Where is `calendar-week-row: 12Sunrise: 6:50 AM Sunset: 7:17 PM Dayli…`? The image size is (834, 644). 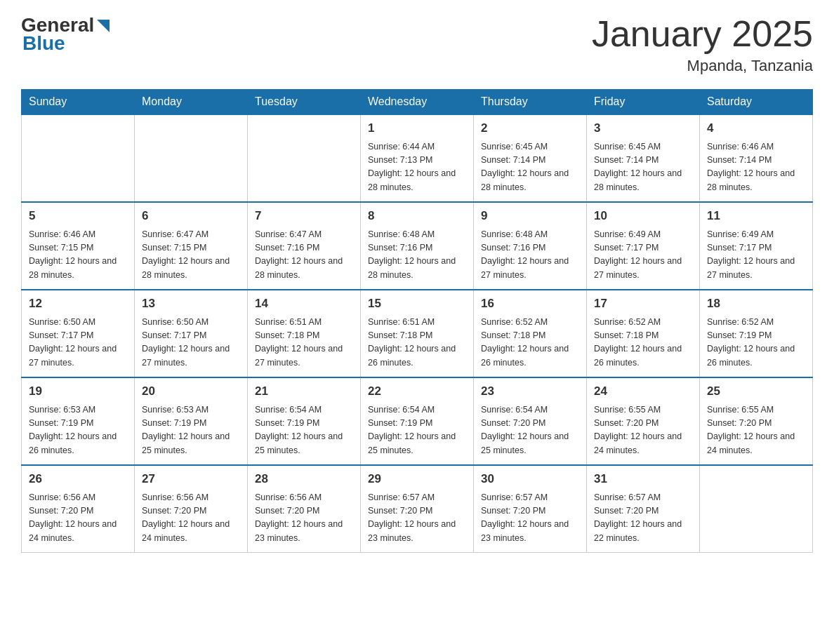 calendar-week-row: 12Sunrise: 6:50 AM Sunset: 7:17 PM Dayli… is located at coordinates (417, 334).